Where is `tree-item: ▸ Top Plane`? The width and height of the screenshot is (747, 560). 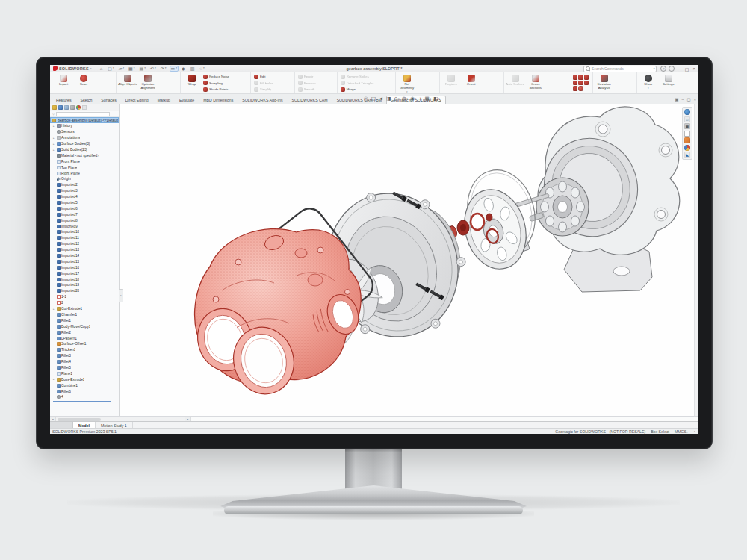
tree-item: ▸ Top Plane is located at coordinates (84, 167).